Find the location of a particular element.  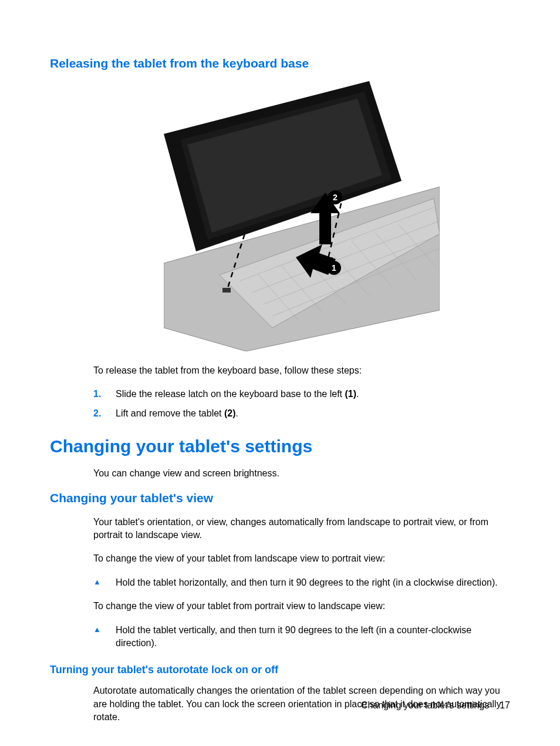

view-p3: To change the view of your tablet from p… is located at coordinates (302, 606).